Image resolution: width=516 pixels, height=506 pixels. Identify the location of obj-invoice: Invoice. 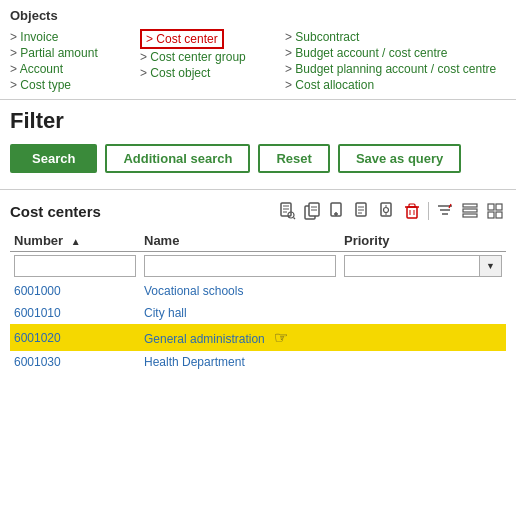
(75, 37).